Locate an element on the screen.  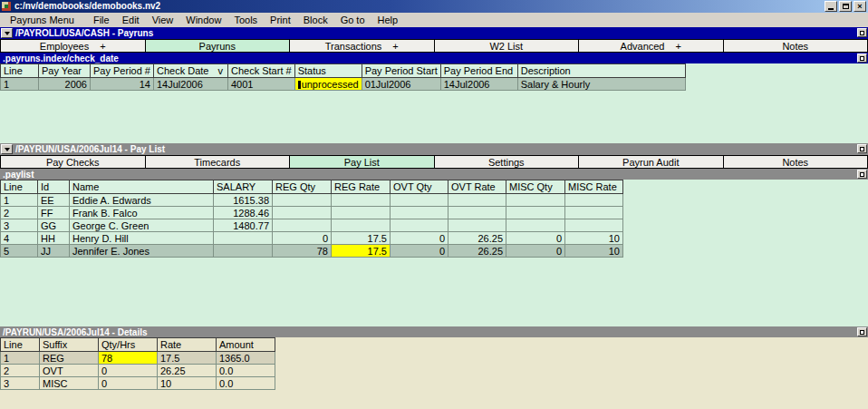
cell-pay-period: 14 is located at coordinates (122, 84).